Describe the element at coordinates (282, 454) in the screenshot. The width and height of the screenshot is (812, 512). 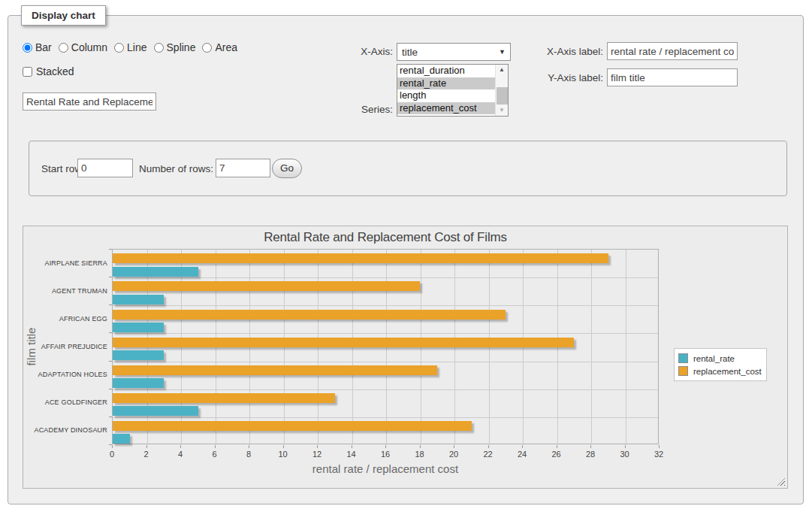
I see `x-tick-label: 10` at that location.